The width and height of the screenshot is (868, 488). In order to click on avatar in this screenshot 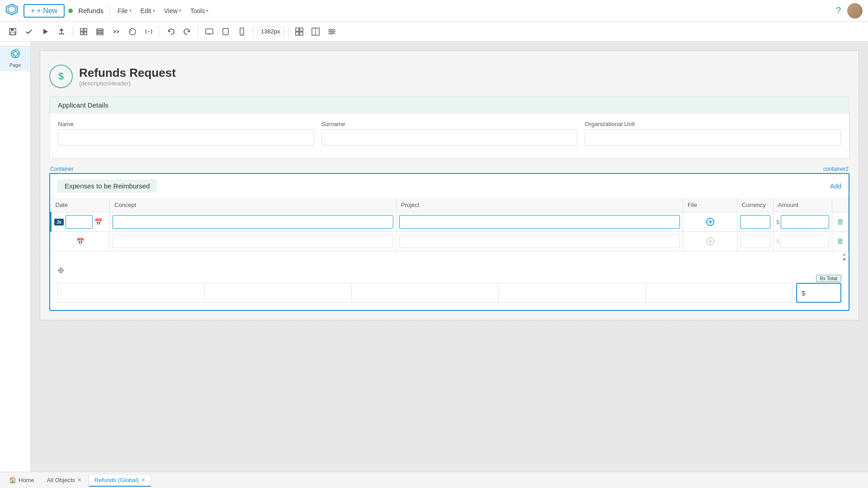, I will do `click(855, 11)`.